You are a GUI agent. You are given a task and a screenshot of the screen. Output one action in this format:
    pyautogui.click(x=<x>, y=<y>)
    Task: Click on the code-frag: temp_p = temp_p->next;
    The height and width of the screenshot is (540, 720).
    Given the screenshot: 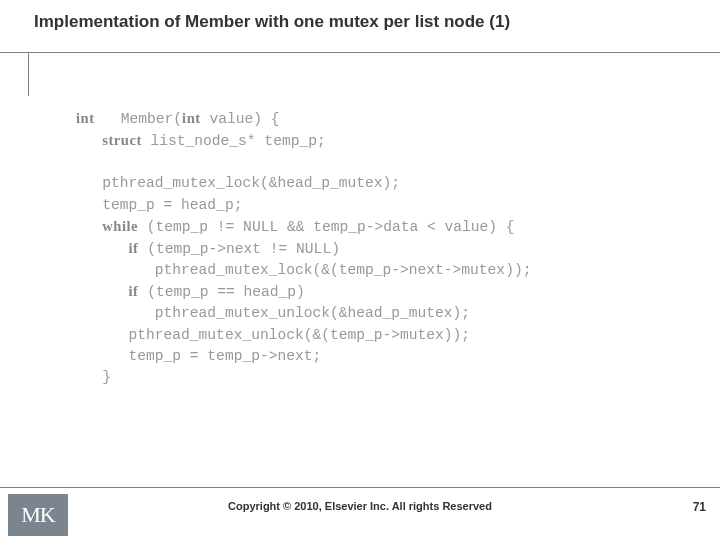 What is the action you would take?
    pyautogui.click(x=198, y=356)
    